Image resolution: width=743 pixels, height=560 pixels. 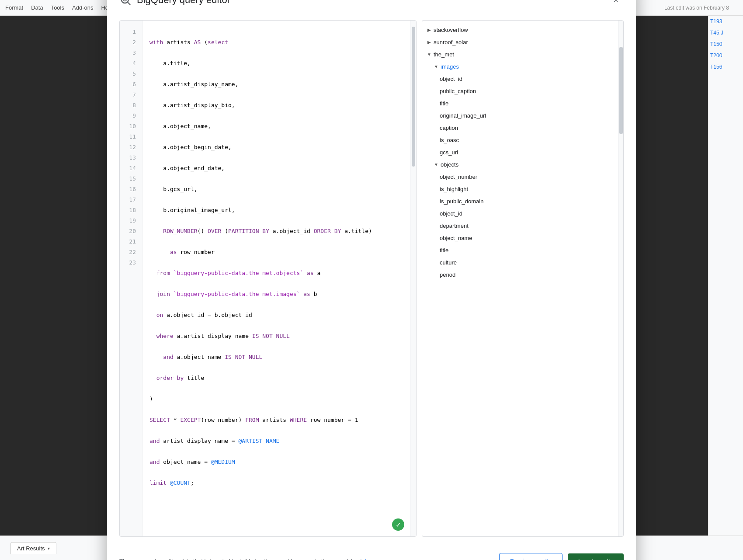 I want to click on code-line-1: with artists AS (select, so click(x=276, y=42).